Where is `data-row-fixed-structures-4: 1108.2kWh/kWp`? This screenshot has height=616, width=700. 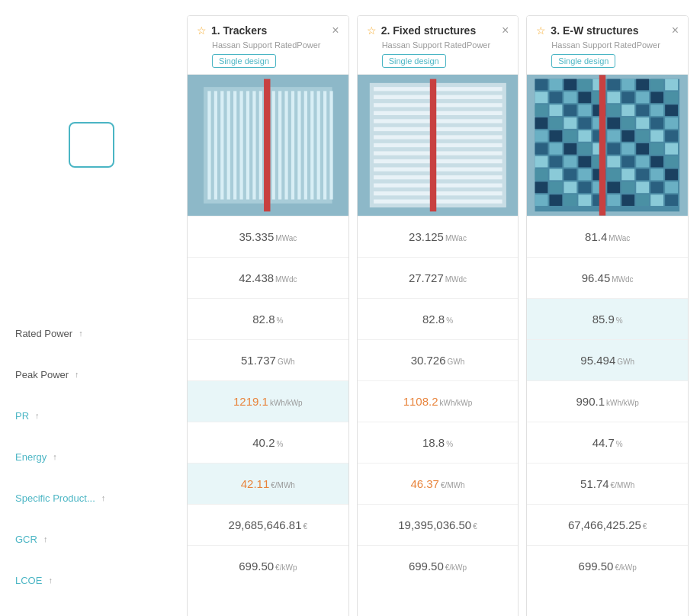 data-row-fixed-structures-4: 1108.2kWh/kWp is located at coordinates (438, 401).